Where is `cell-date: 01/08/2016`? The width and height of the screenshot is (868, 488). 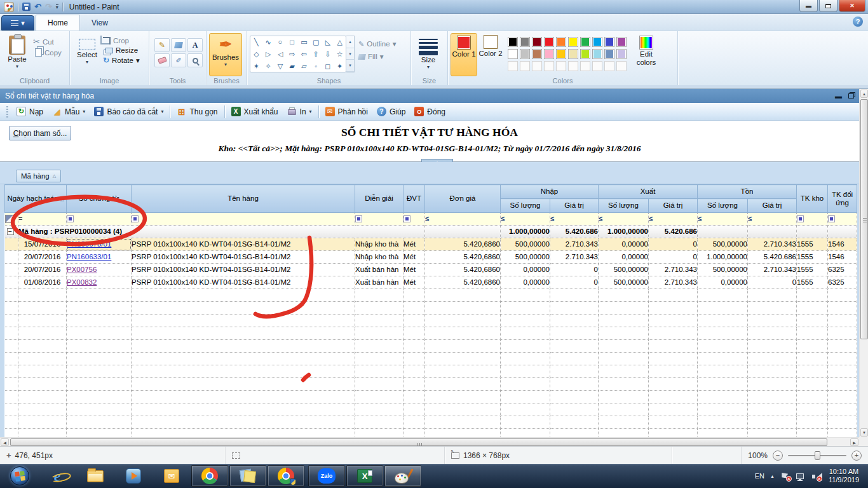 cell-date: 01/08/2016 is located at coordinates (43, 283).